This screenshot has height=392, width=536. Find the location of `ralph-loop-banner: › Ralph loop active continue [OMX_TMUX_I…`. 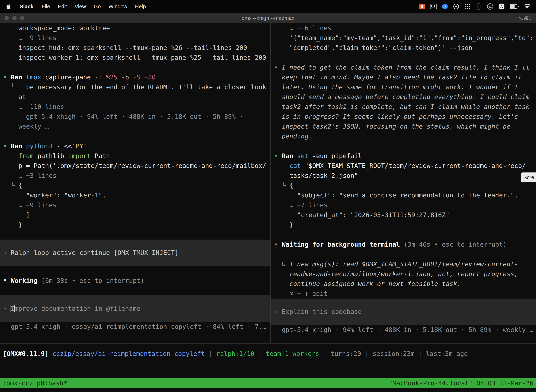

ralph-loop-banner: › Ralph loop active continue [OMX_TMUX_I… is located at coordinates (135, 253).